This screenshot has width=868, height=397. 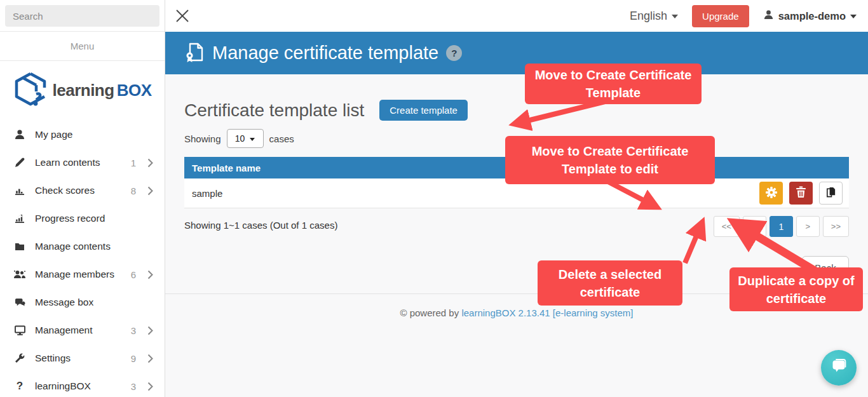 I want to click on line-chart-icon, so click(x=20, y=219).